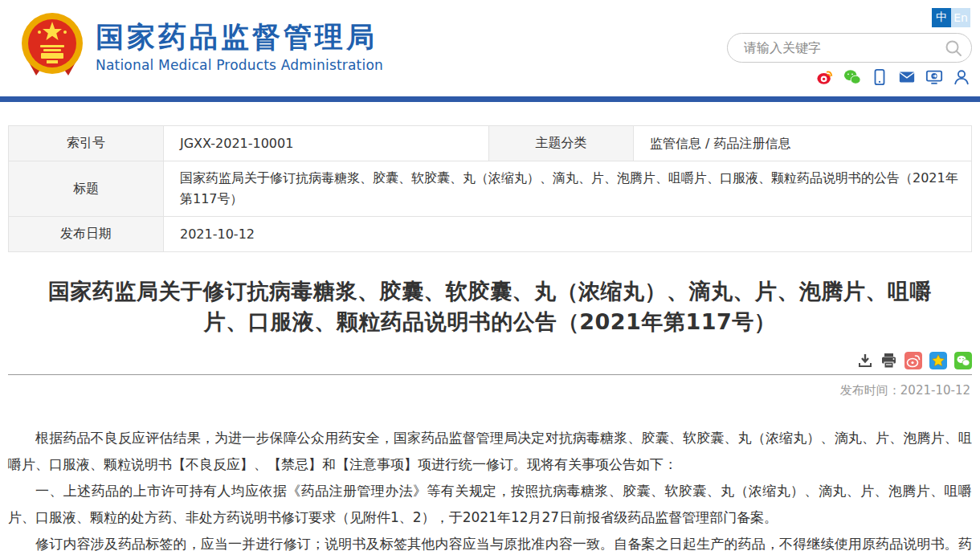 This screenshot has width=980, height=559. I want to click on weibo-icon, so click(825, 77).